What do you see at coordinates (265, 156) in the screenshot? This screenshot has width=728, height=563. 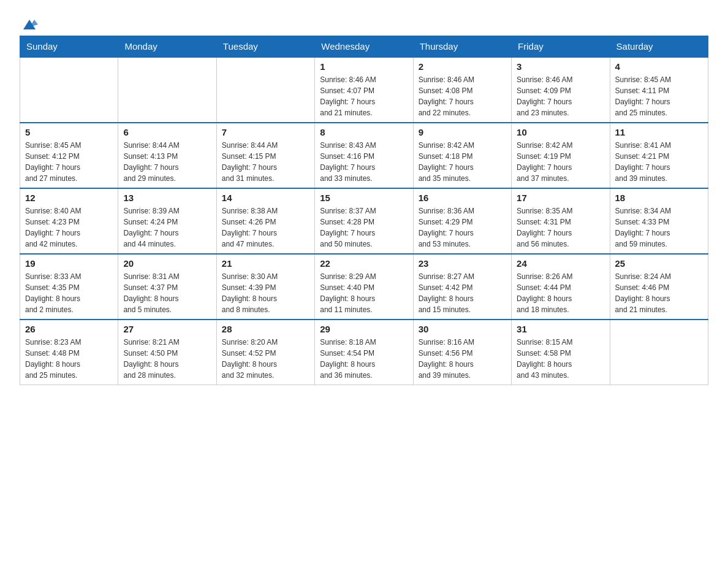 I see `calendar-cell: 7Sunrise: 8:44 AMSunset: 4:15 PMDaylight…` at bounding box center [265, 156].